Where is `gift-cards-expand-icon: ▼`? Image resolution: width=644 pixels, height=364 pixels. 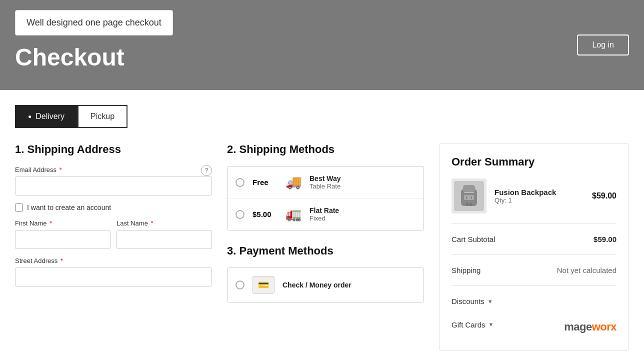
gift-cards-expand-icon: ▼ is located at coordinates (491, 324).